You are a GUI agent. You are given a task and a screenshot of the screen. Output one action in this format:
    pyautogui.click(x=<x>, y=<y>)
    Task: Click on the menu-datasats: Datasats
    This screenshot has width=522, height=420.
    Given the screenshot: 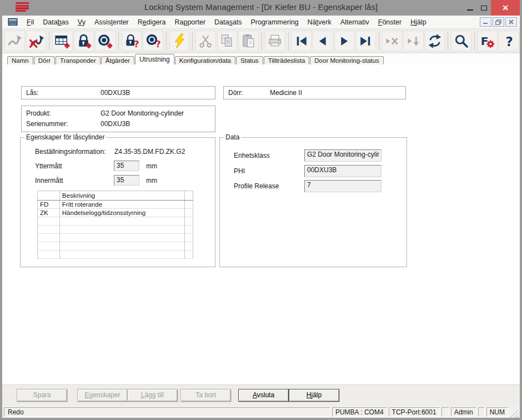 What is the action you would take?
    pyautogui.click(x=228, y=22)
    